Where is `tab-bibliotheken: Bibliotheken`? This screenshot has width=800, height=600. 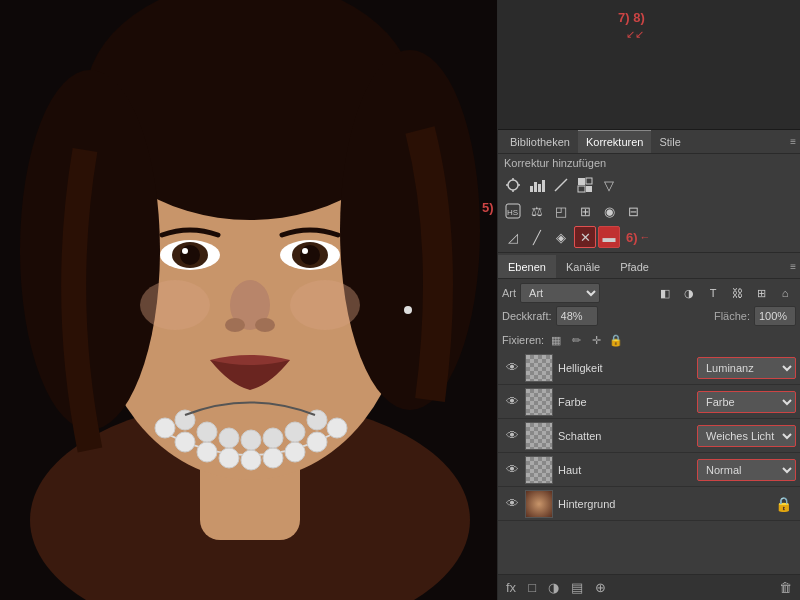 tab-bibliotheken: Bibliotheken is located at coordinates (540, 142).